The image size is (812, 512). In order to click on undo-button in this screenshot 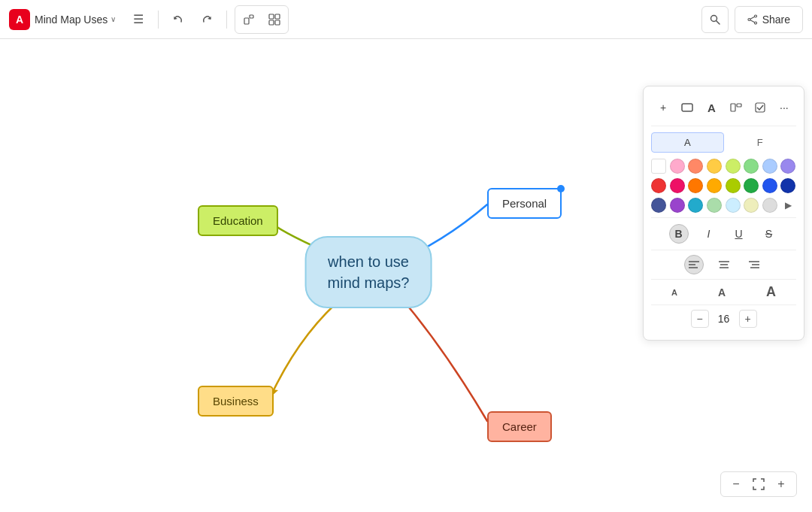, I will do `click(178, 20)`.